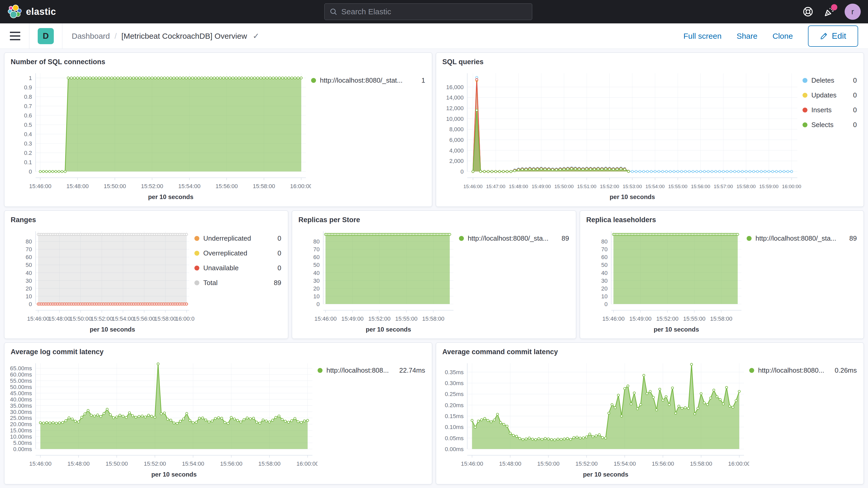  I want to click on notification-dot, so click(834, 7).